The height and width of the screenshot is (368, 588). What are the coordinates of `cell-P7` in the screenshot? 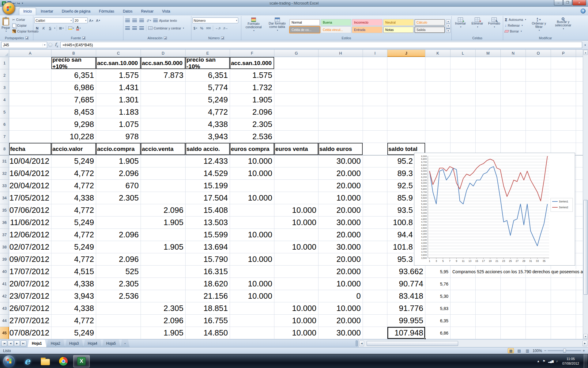 It's located at (564, 137).